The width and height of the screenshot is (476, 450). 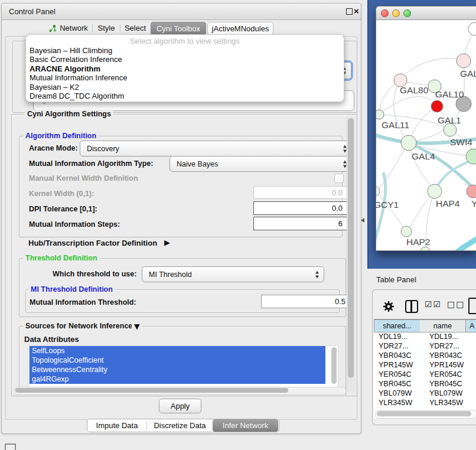 I want to click on tab-discretize-data: Discretize Data, so click(x=180, y=425).